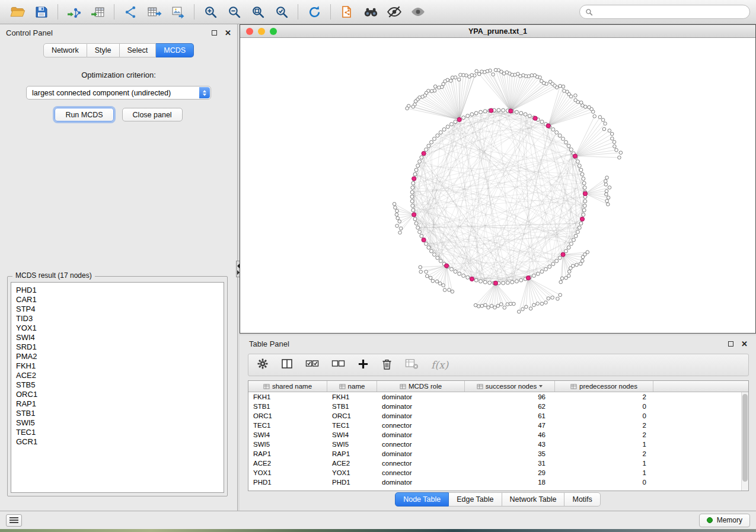 The height and width of the screenshot is (532, 756). Describe the element at coordinates (258, 12) in the screenshot. I see `zoom-fit-button` at that location.